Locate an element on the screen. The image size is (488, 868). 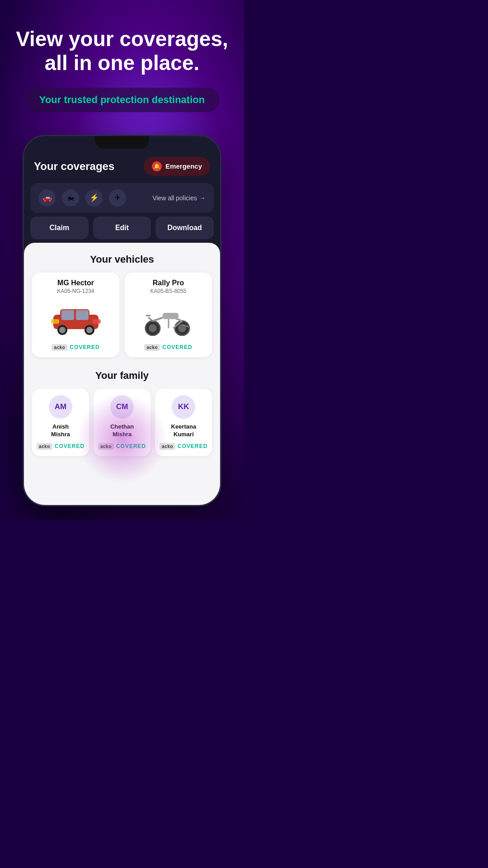
am-covered-text: COVERED is located at coordinates (70, 446).